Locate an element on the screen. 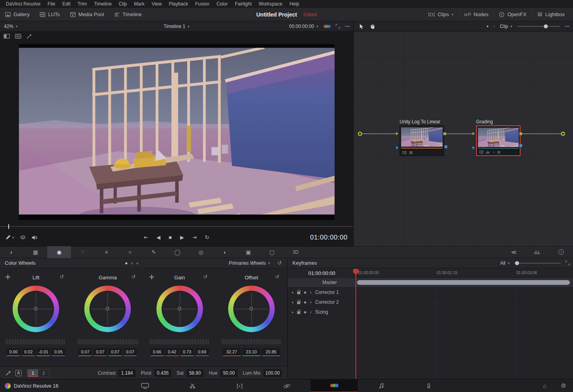  track-sizing: ● ◆ › Sizing is located at coordinates (430, 312).